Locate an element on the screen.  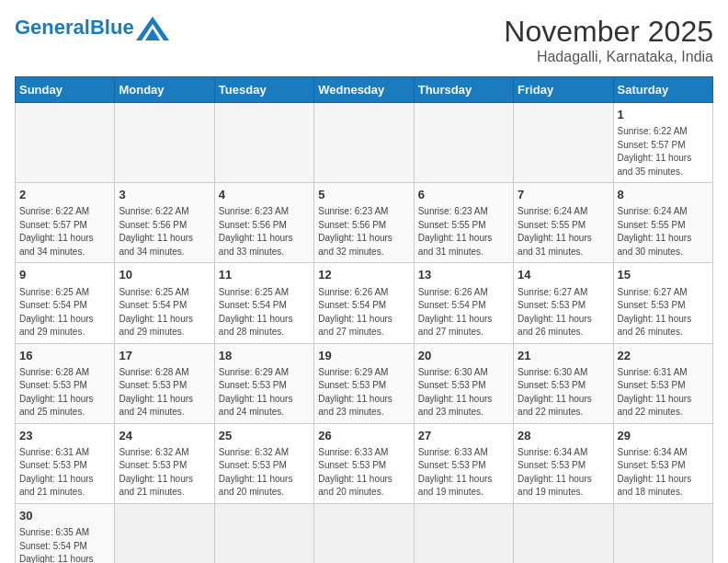
day-number: 13 is located at coordinates (463, 275).